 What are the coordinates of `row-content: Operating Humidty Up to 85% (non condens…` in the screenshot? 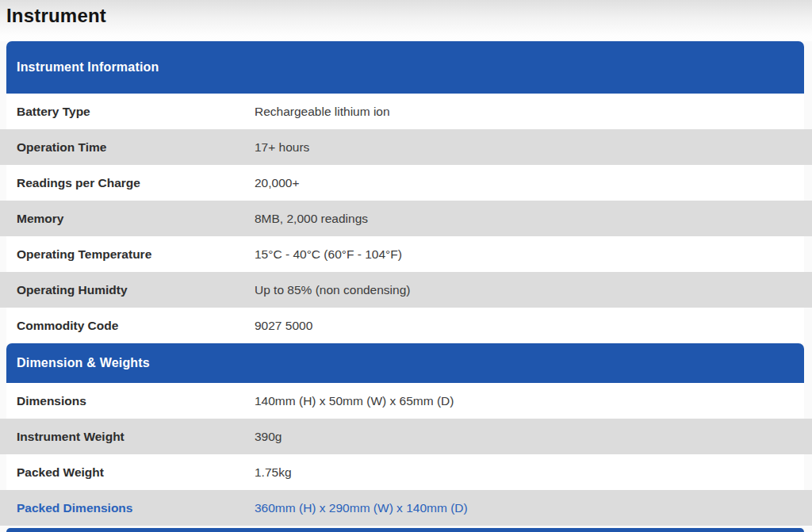 It's located at (405, 290).